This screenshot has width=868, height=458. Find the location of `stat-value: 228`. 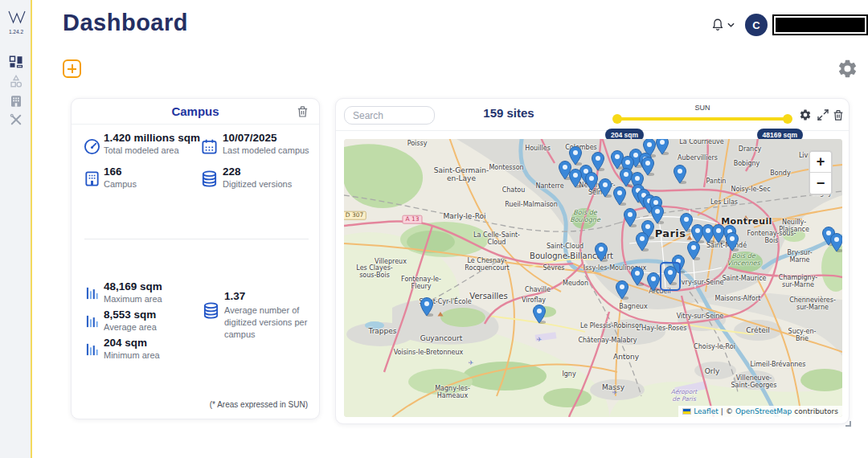

stat-value: 228 is located at coordinates (231, 172).